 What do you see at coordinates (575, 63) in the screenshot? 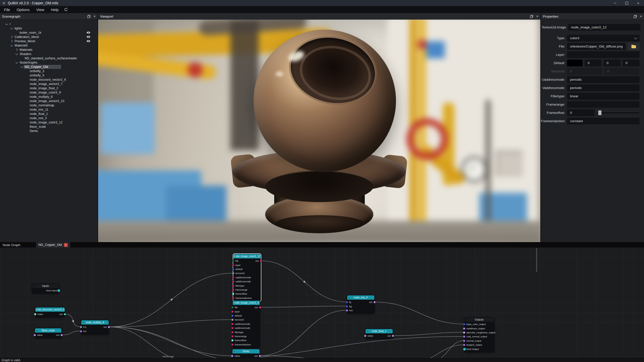
I see `color-swatch` at bounding box center [575, 63].